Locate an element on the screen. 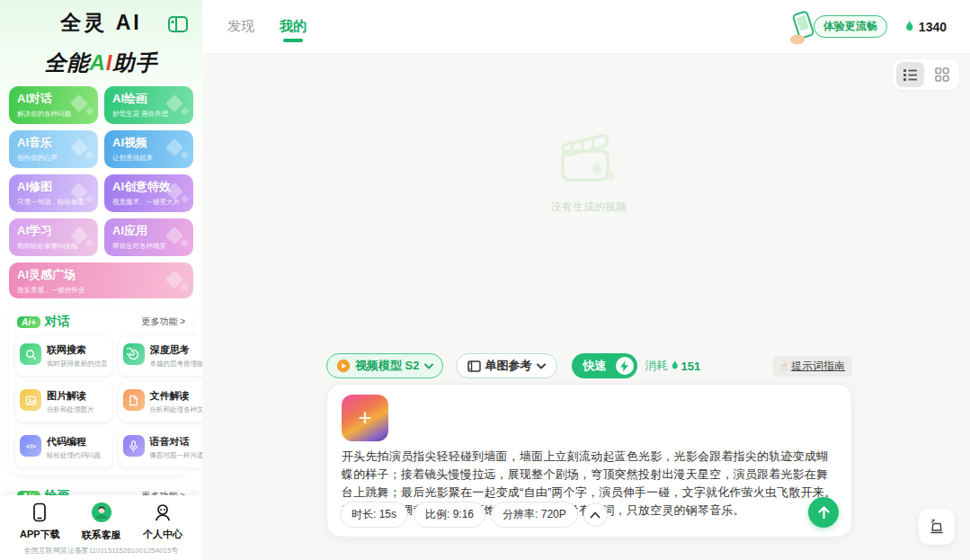 Image resolution: width=970 pixels, height=560 pixels. booster-banner: 体验更流畅 is located at coordinates (837, 27).